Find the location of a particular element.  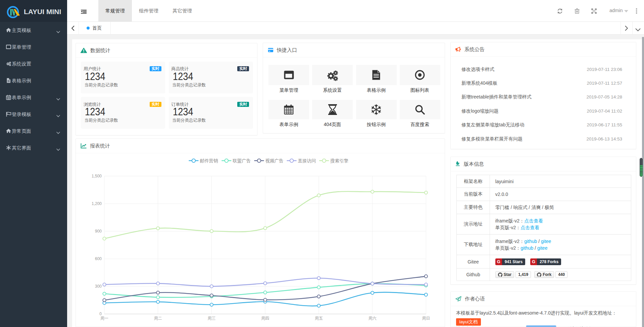

svg-text: 邮件营销 is located at coordinates (209, 161).